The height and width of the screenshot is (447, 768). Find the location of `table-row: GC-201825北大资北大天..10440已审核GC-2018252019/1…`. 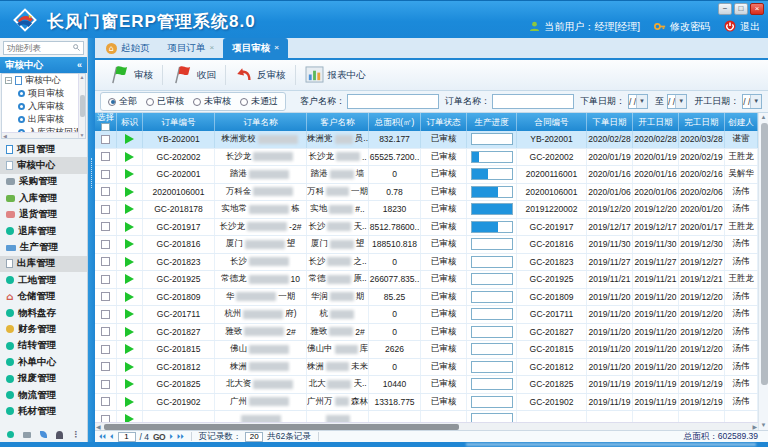

table-row: GC-201825北大资北大天..10440已审核GC-2018252019/1… is located at coordinates (426, 385).